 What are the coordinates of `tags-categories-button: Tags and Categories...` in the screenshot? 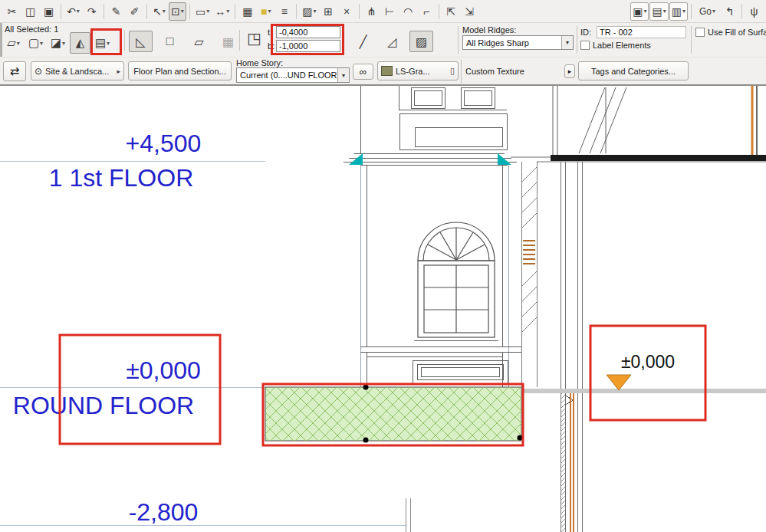 It's located at (633, 71).